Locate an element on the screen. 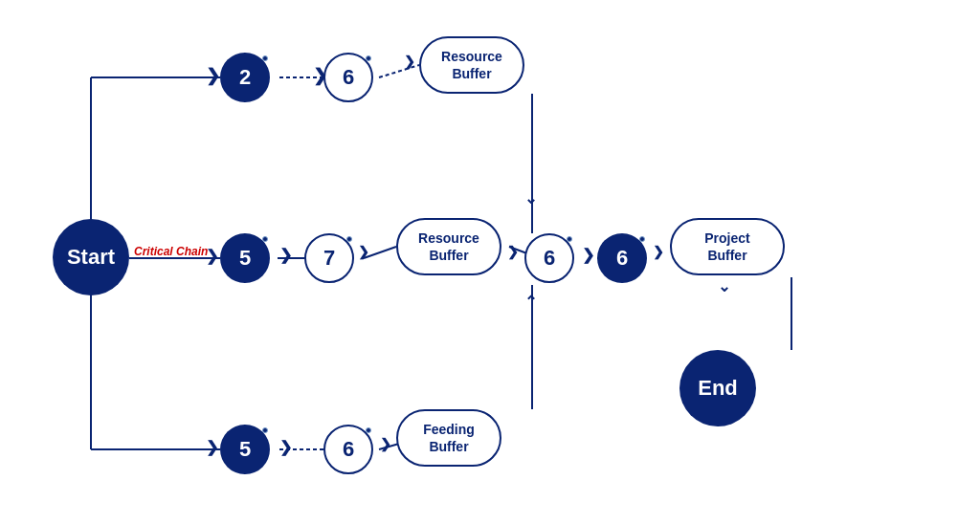 The height and width of the screenshot is (524, 980). arrow-top-down: ⌄ is located at coordinates (530, 199).